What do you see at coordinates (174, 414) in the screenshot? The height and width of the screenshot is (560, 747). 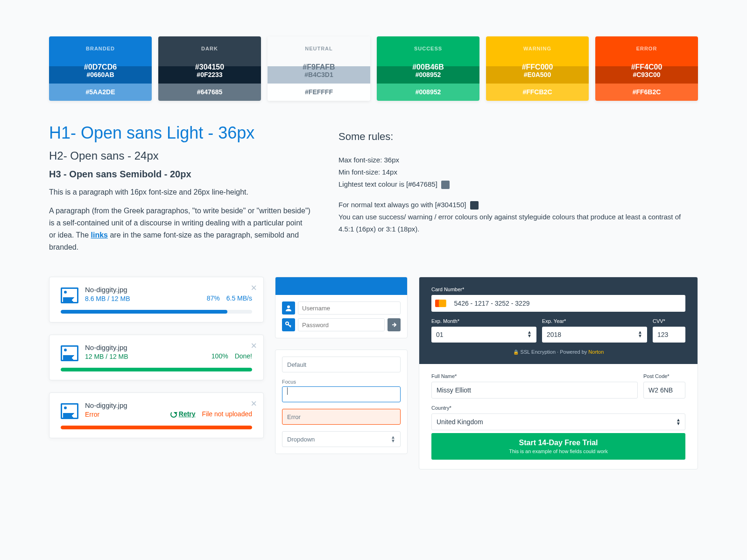 I see `retry-icon` at bounding box center [174, 414].